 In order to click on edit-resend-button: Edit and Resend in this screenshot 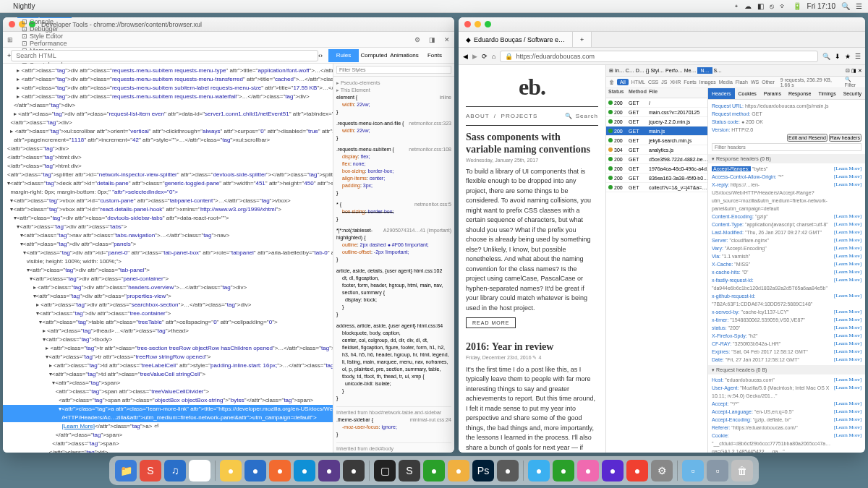, I will do `click(807, 137)`.